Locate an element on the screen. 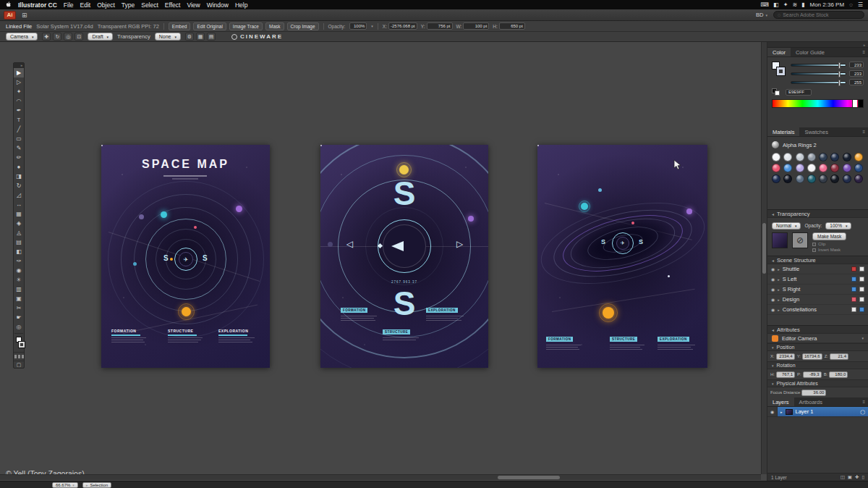 This screenshot has height=488, width=868. render-option-icon: ⚙ is located at coordinates (190, 36).